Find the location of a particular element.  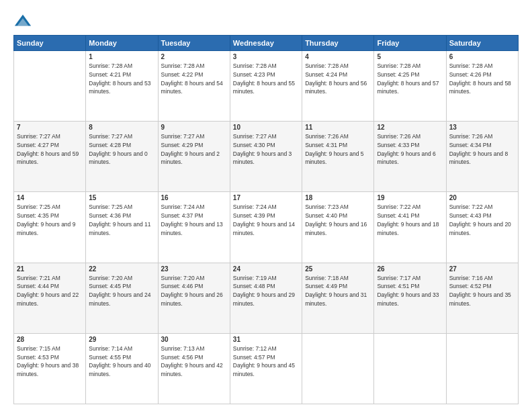

daylight: Daylight: 8 hours and 54 minutes. is located at coordinates (192, 87).